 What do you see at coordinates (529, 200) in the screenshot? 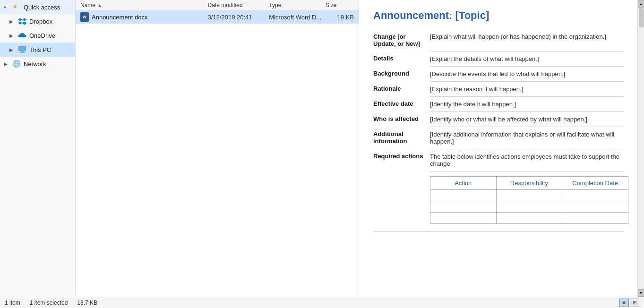
I see `action-table: Action Responsibility Completion Date` at bounding box center [529, 200].